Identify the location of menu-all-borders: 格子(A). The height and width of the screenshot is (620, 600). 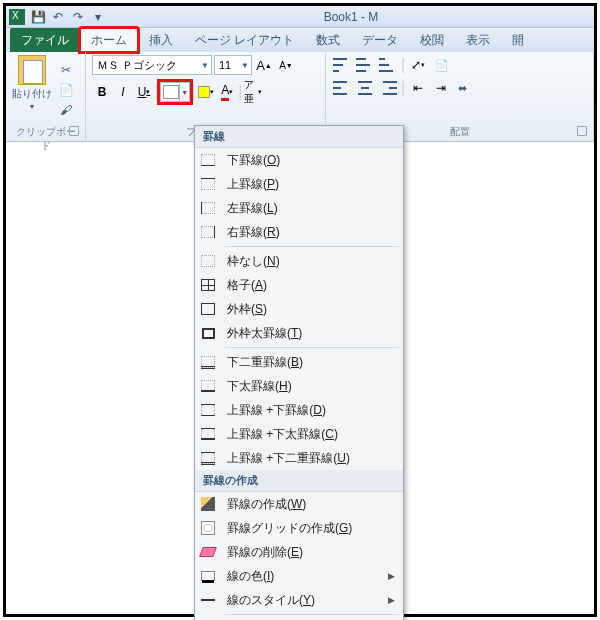
(299, 285).